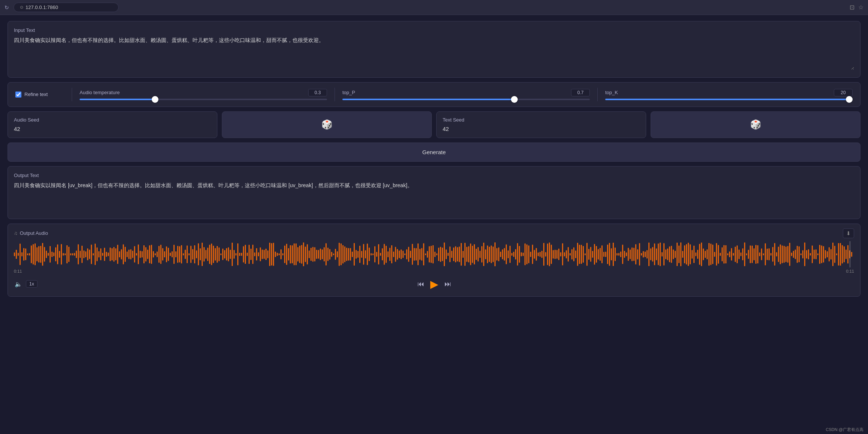 Image resolution: width=868 pixels, height=434 pixels. Describe the element at coordinates (434, 152) in the screenshot. I see `generate-button: Generate` at that location.